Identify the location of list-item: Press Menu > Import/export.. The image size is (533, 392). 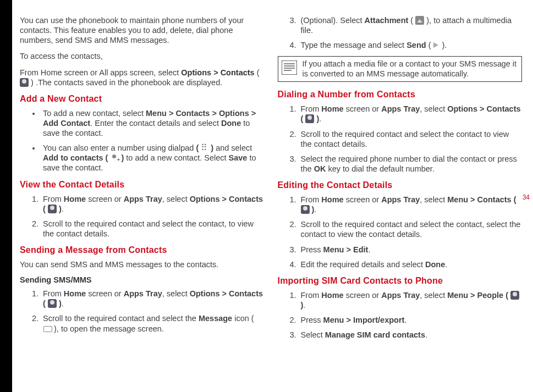
(410, 320).